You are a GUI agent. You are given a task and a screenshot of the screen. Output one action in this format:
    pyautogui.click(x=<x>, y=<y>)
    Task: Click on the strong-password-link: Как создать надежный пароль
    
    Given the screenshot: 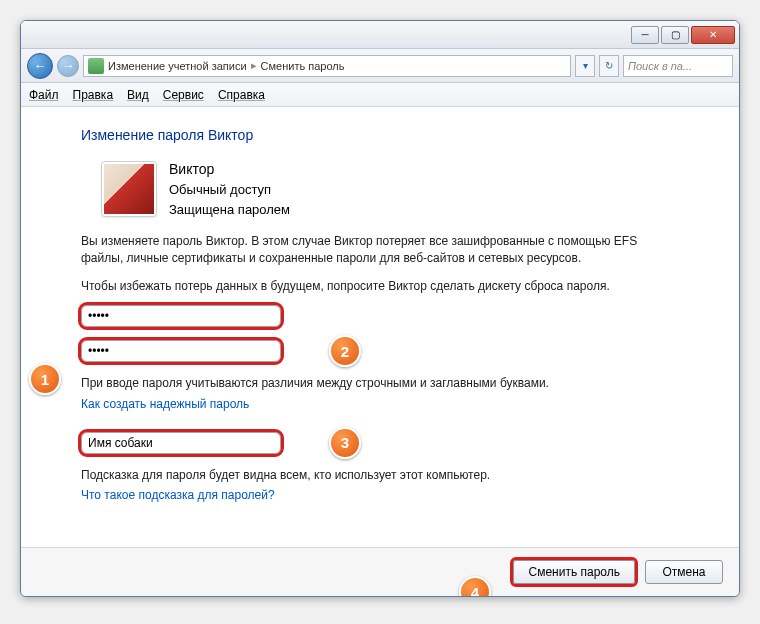 What is the action you would take?
    pyautogui.click(x=165, y=404)
    